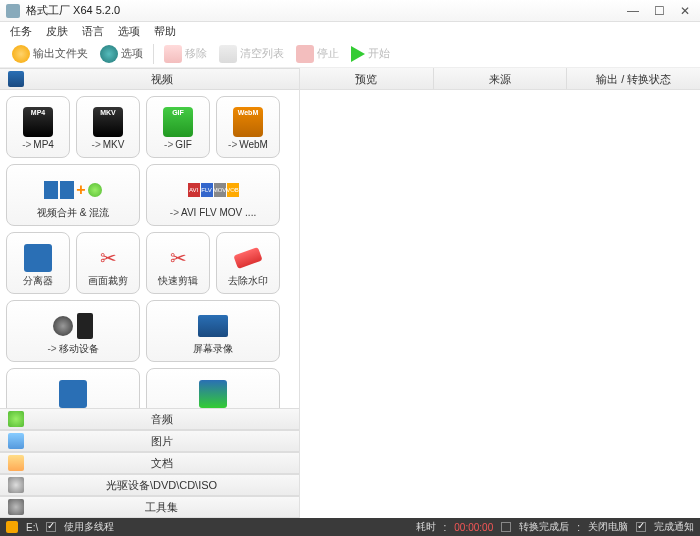 This screenshot has height=536, width=700. Describe the element at coordinates (186, 54) in the screenshot. I see `remove-button: 移除` at that location.